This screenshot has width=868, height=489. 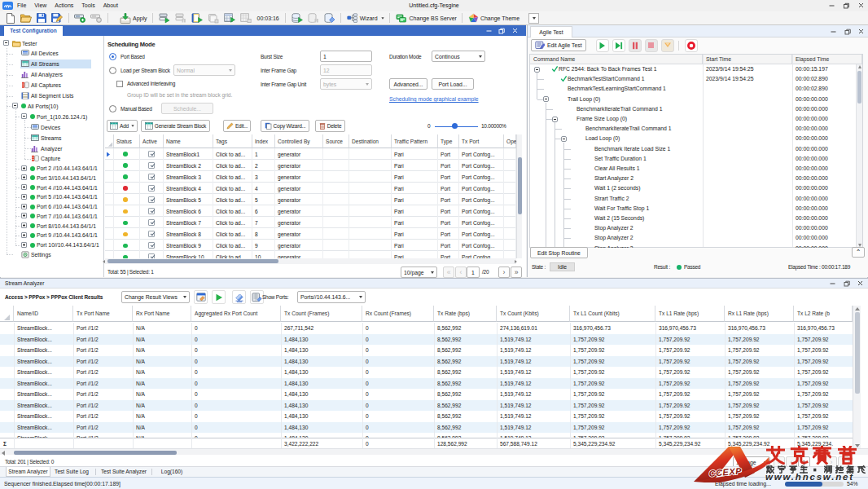 What do you see at coordinates (834, 31) in the screenshot?
I see `agile-minimize-button` at bounding box center [834, 31].